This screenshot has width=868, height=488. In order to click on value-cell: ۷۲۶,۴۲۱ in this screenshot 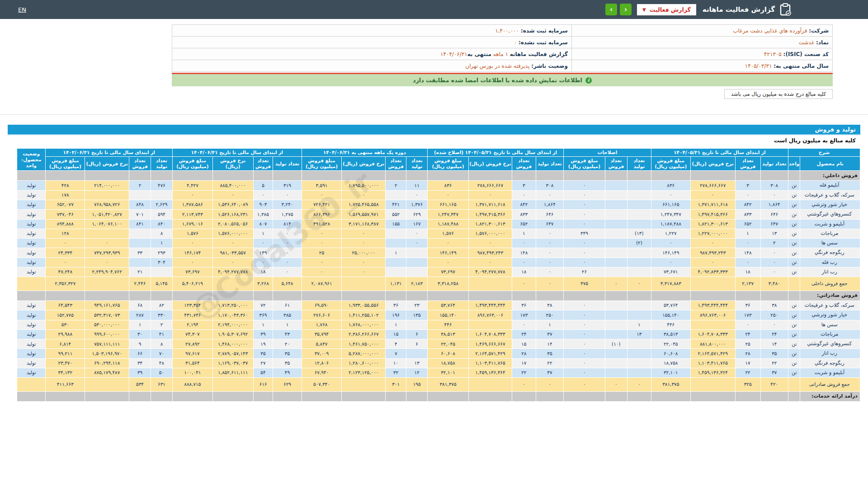, I will do `click(322, 204)`.